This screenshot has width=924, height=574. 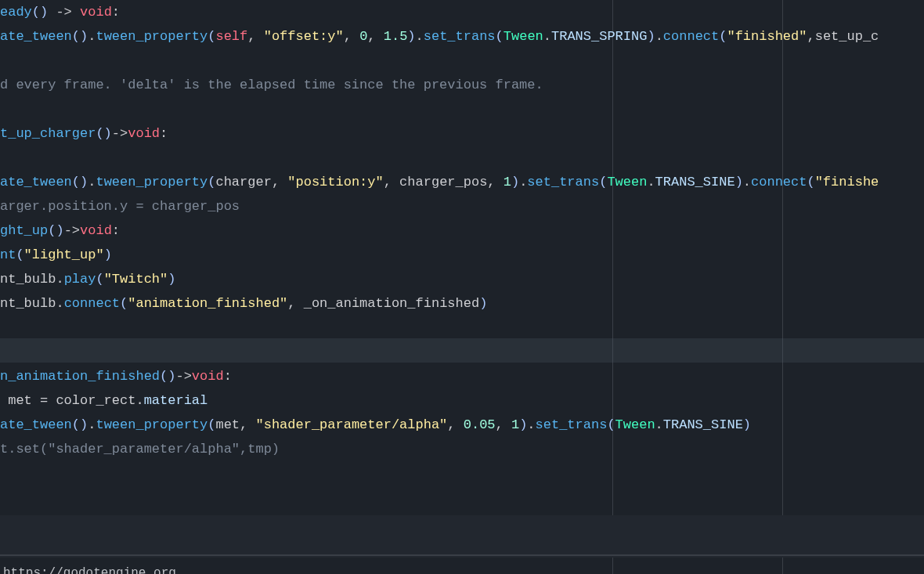 What do you see at coordinates (439, 424) in the screenshot?
I see `code-line: ate_tween().tween_property(met, "shader_…` at bounding box center [439, 424].